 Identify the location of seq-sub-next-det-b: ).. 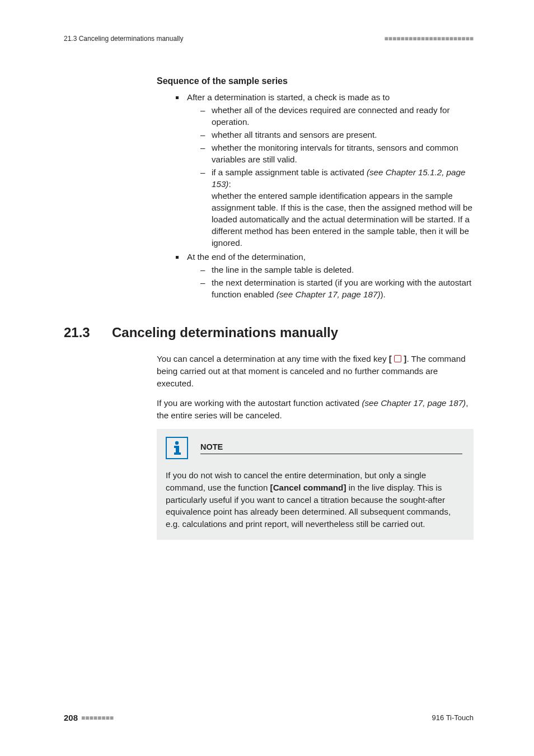
(383, 295).